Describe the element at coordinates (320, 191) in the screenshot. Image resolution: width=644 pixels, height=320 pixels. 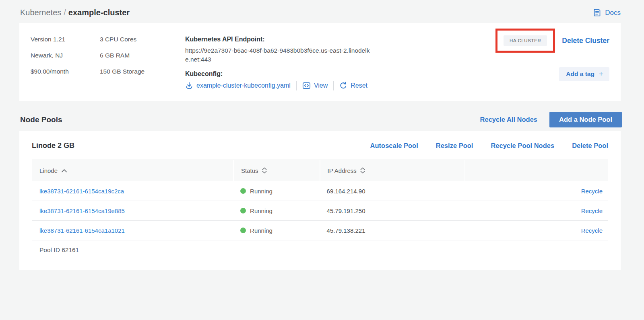
I see `table-row: lke38731-62161-6154ca19c2ca Running 69.1…` at that location.